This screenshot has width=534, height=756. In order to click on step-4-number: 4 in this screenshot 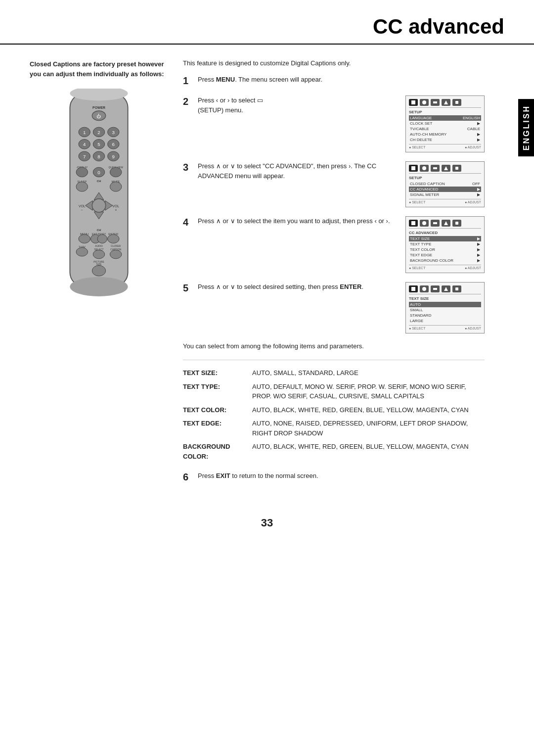, I will do `click(188, 222)`.